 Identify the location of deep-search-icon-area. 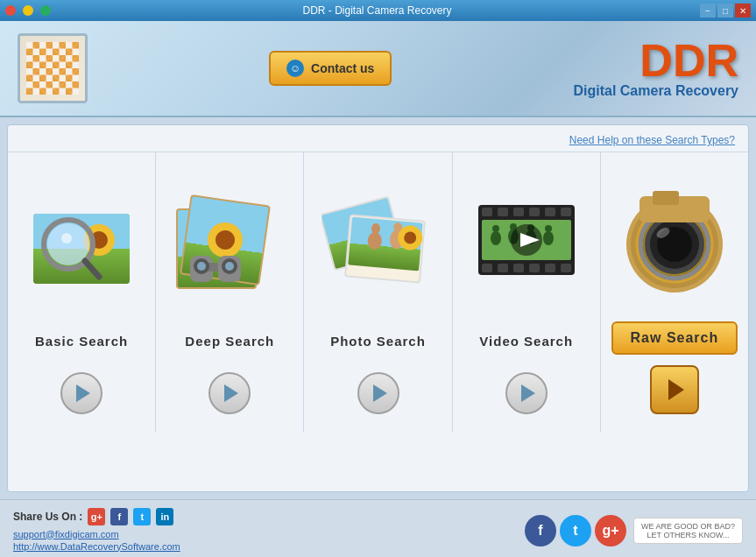
(230, 240).